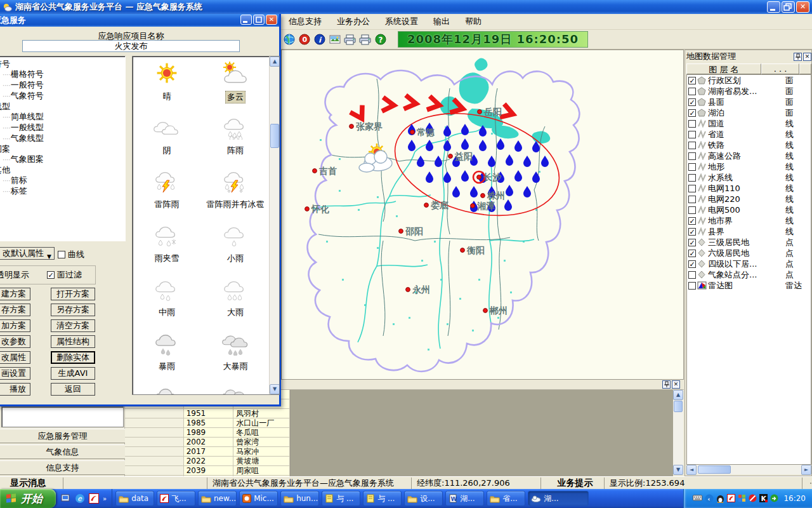 The width and height of the screenshot is (812, 508). Describe the element at coordinates (506, 498) in the screenshot. I see `taskbar-task: 省...` at that location.